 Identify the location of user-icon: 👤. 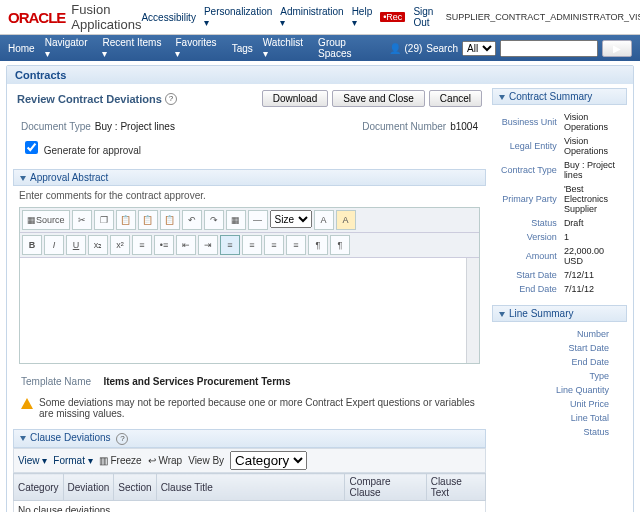
(395, 48).